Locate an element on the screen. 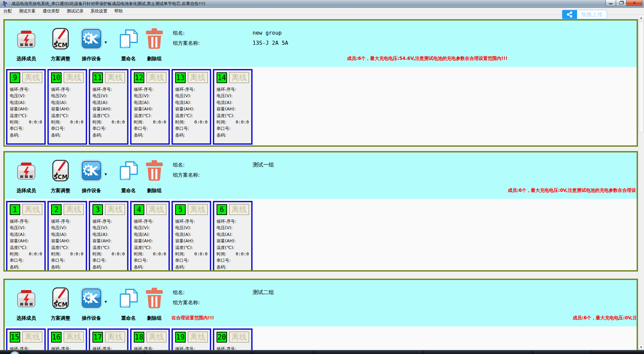 Image resolution: width=644 pixels, height=354 pixels. minimize-button is located at coordinates (611, 3).